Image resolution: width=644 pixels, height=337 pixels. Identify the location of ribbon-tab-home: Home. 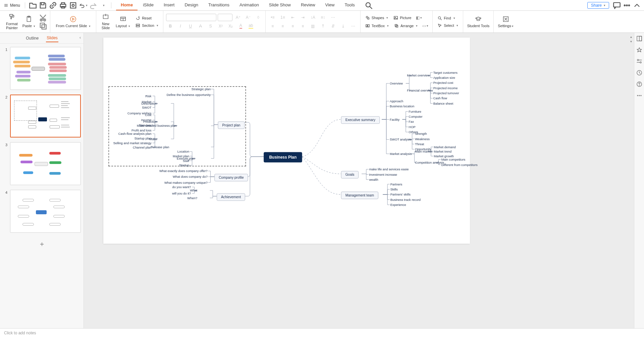
(127, 5).